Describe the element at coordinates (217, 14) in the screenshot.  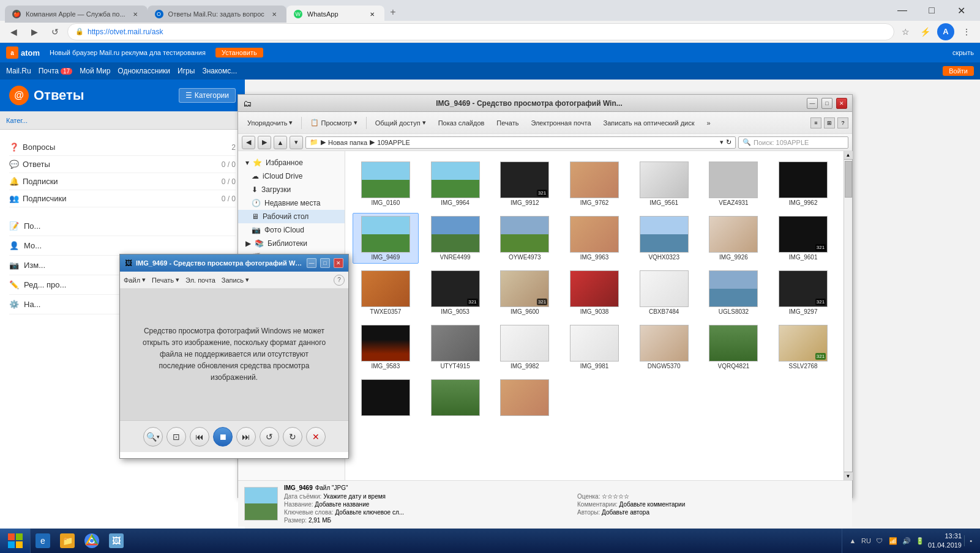
I see `tab-otvety: О Ответы Mail.Ru: задать вопрос ✕` at that location.